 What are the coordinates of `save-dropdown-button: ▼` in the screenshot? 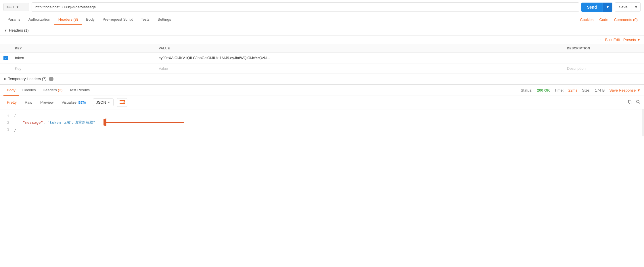 It's located at (636, 7).